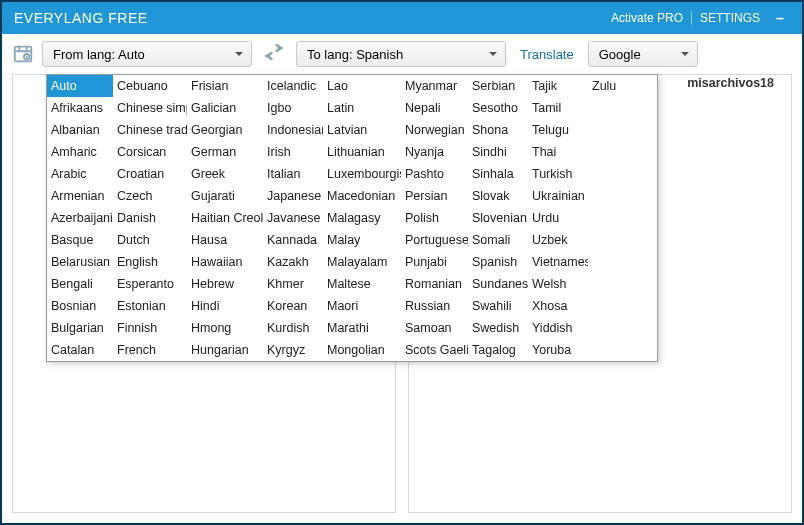  I want to click on language-option: Azerbaijani, so click(80, 218).